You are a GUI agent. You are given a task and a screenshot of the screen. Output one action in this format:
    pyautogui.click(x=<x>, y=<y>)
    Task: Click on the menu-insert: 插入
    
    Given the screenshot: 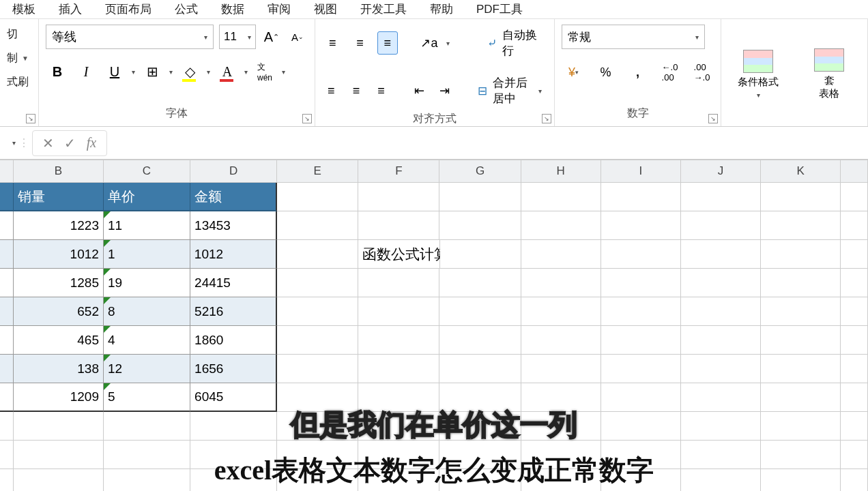 What is the action you would take?
    pyautogui.click(x=70, y=10)
    